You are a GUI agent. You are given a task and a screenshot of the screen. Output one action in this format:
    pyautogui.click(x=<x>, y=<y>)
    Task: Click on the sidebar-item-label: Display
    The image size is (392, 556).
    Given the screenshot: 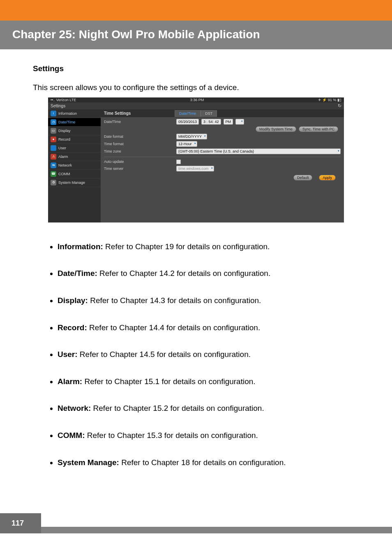 What is the action you would take?
    pyautogui.click(x=65, y=131)
    